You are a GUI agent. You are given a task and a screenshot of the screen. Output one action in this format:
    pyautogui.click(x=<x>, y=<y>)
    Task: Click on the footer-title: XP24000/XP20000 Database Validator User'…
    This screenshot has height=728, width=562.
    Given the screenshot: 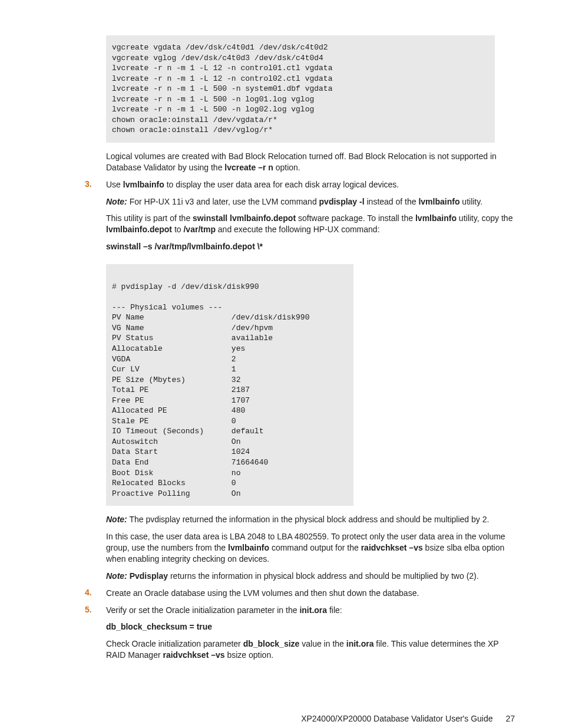 What is the action you would take?
    pyautogui.click(x=397, y=719)
    